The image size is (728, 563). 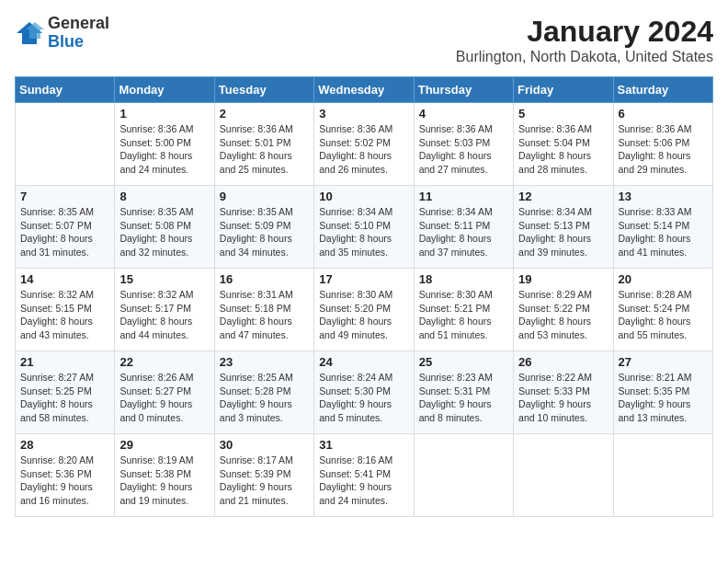 What do you see at coordinates (563, 90) in the screenshot?
I see `column-header-friday: Friday` at bounding box center [563, 90].